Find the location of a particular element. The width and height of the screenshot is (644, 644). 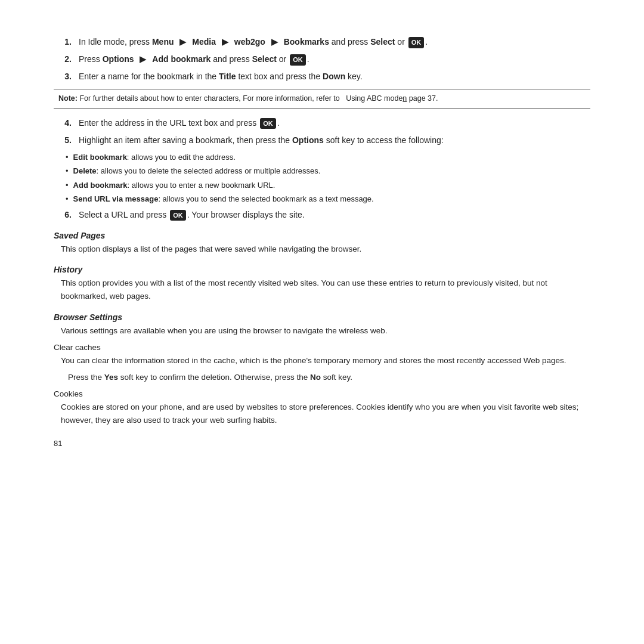

bullet-text-2: Delete: allows you to delete the selecte… is located at coordinates (197, 171).